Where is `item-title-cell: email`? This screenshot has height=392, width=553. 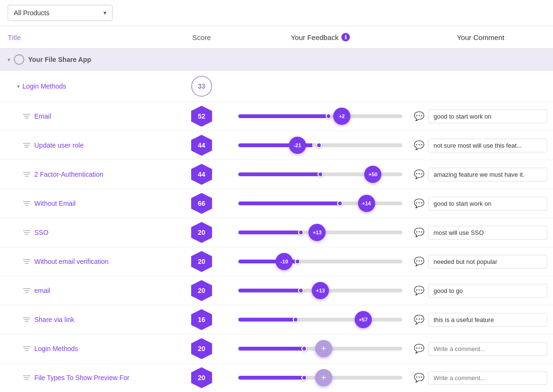 item-title-cell: email is located at coordinates (85, 291).